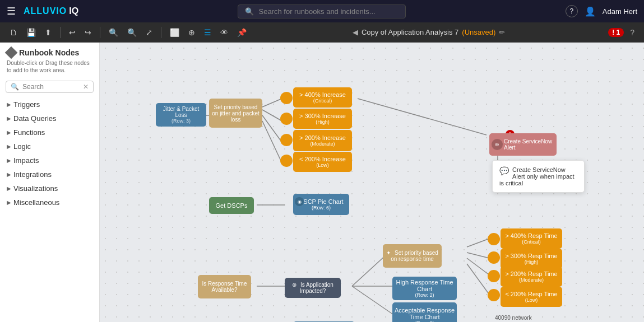  I want to click on export-icon: ⬆, so click(48, 32).